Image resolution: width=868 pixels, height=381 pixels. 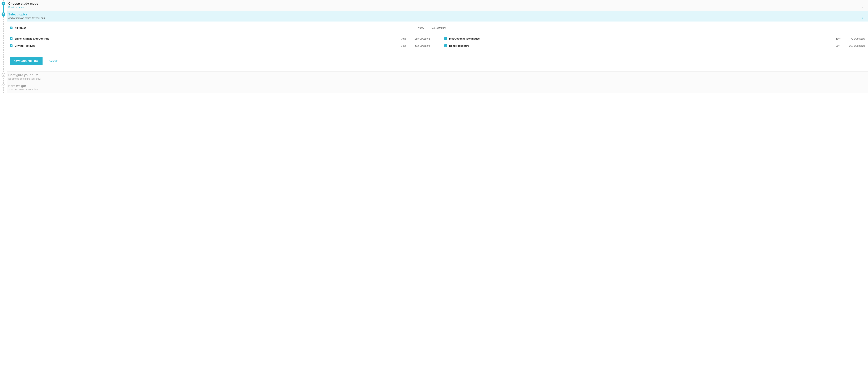 I want to click on topic-questions: 79 Questions, so click(x=853, y=39).